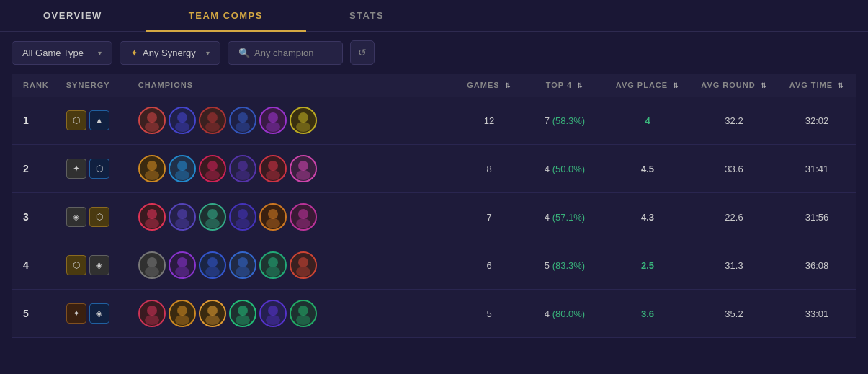 The image size is (868, 374). I want to click on top4-cell: 7 (58.3%), so click(565, 121).